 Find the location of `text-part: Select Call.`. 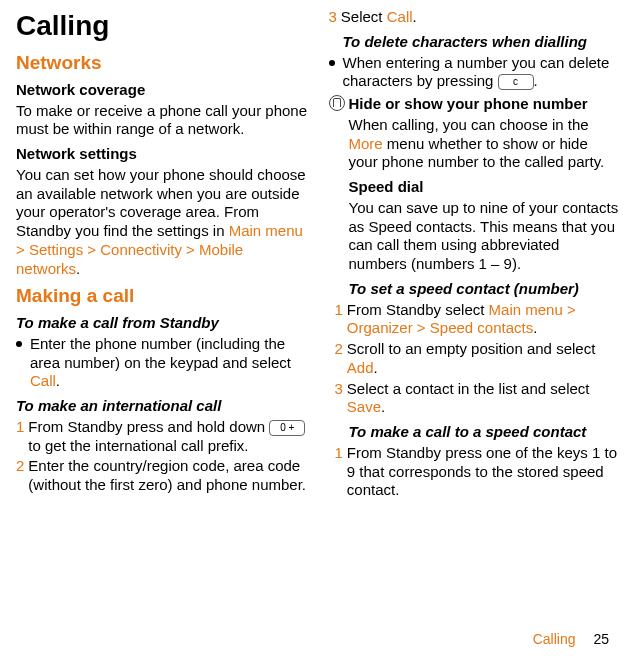

text-part: Select Call. is located at coordinates (379, 18).